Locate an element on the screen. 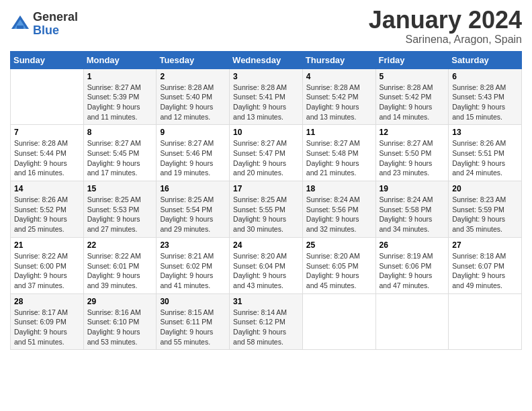 Image resolution: width=532 pixels, height=411 pixels. location-text: Sarinena, Aragon, Spain is located at coordinates (445, 40).